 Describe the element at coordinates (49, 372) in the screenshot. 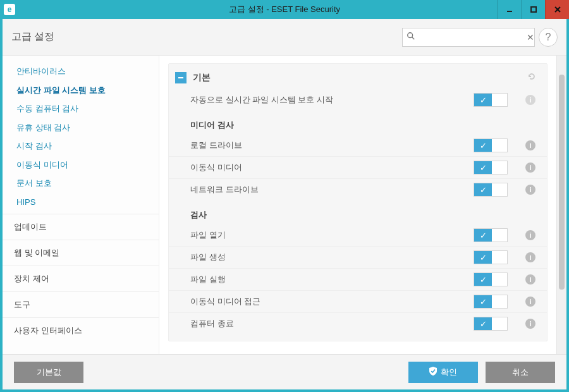

I see `defaults-button: 기본값` at that location.